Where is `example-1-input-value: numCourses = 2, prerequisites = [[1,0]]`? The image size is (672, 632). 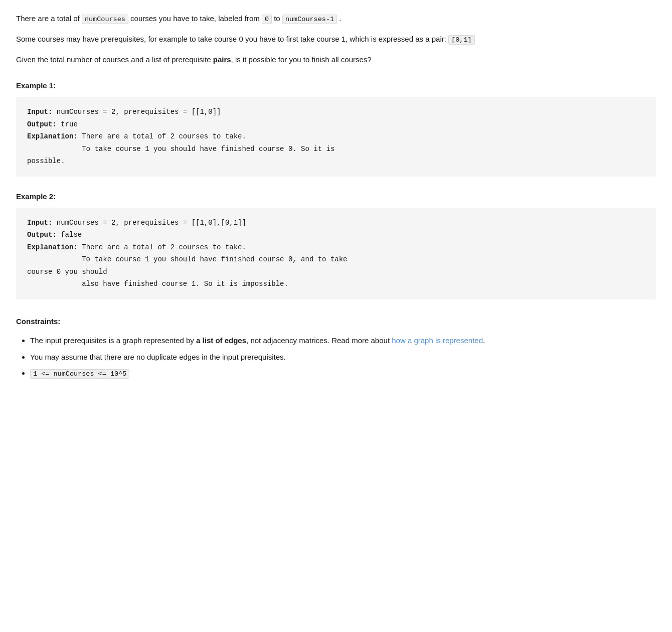
example-1-input-value: numCourses = 2, prerequisites = [[1,0]] is located at coordinates (136, 112).